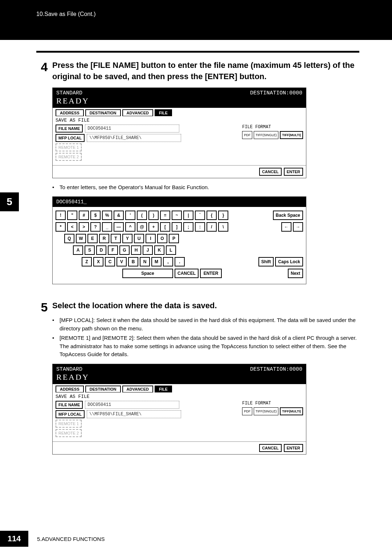  What do you see at coordinates (116, 239) in the screenshot?
I see `key: T` at bounding box center [116, 239].